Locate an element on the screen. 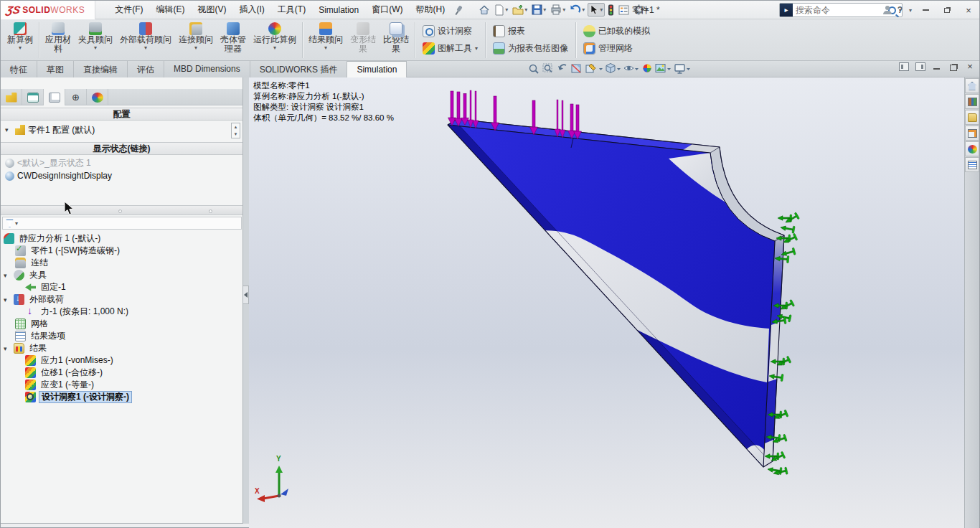 The image size is (980, 528). print-button: ▾ is located at coordinates (558, 10).